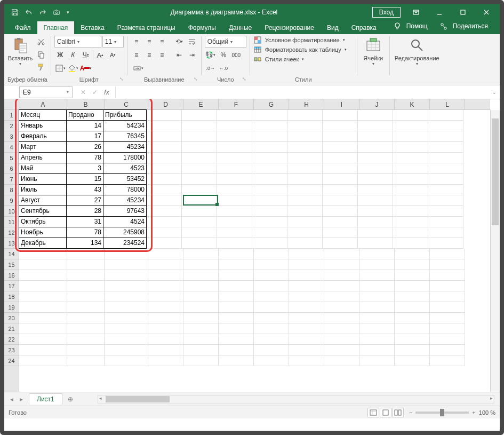 The width and height of the screenshot is (504, 435). Describe the element at coordinates (43, 222) in the screenshot. I see `cell: Октябрь` at that location.